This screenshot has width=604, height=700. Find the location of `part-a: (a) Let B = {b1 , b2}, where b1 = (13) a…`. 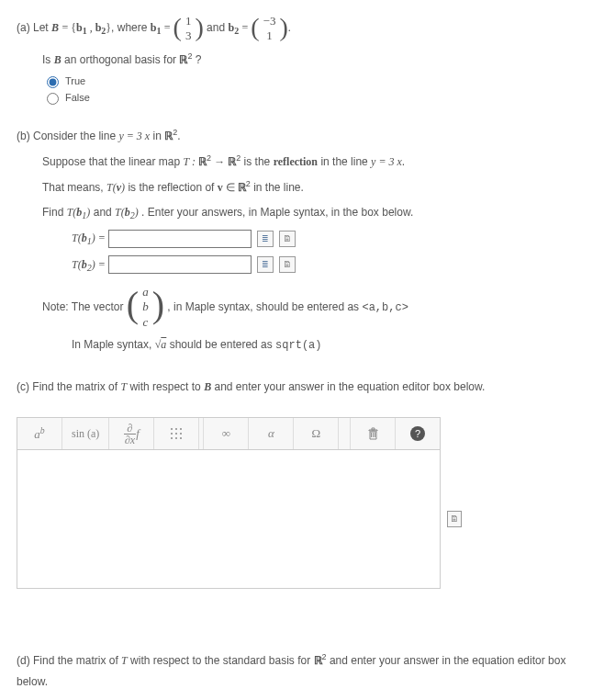

part-a: (a) Let B = {b1 , b2}, where b1 = (13) a… is located at coordinates (302, 59).